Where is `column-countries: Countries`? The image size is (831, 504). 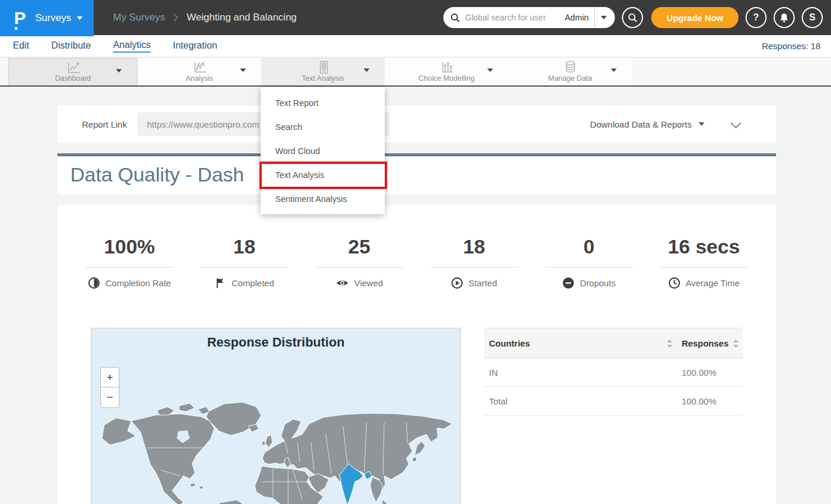
column-countries: Countries is located at coordinates (509, 343).